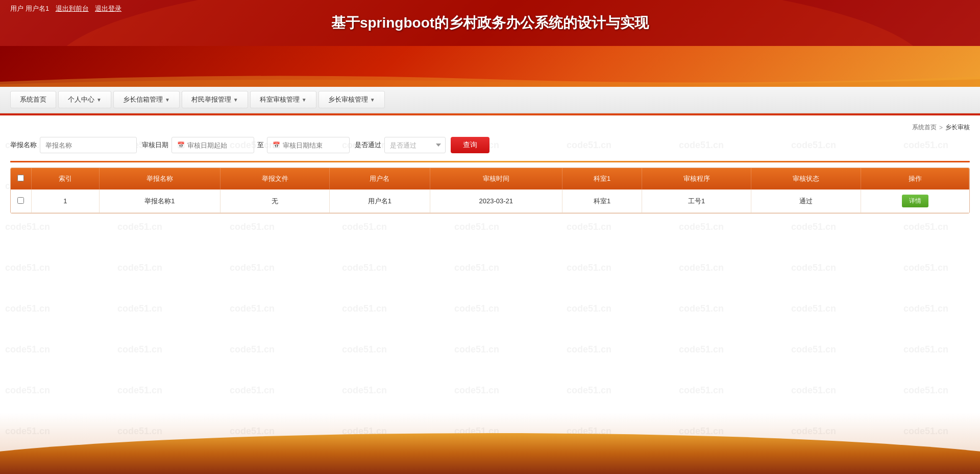  I want to click on row-report-file-0: 无, so click(275, 201).